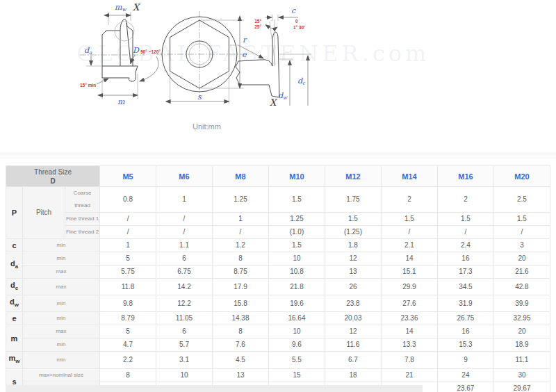 The width and height of the screenshot is (556, 392). I want to click on spec-cell: 2.4, so click(466, 246).